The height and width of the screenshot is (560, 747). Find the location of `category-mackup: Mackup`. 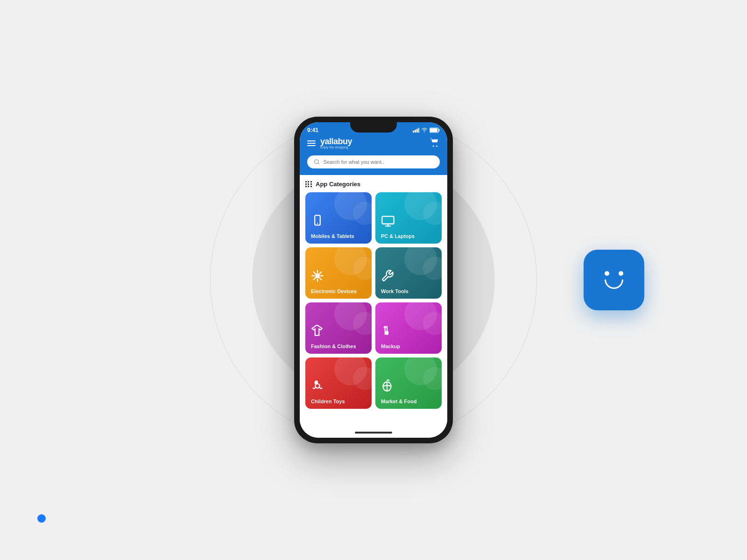

category-mackup: Mackup is located at coordinates (409, 328).